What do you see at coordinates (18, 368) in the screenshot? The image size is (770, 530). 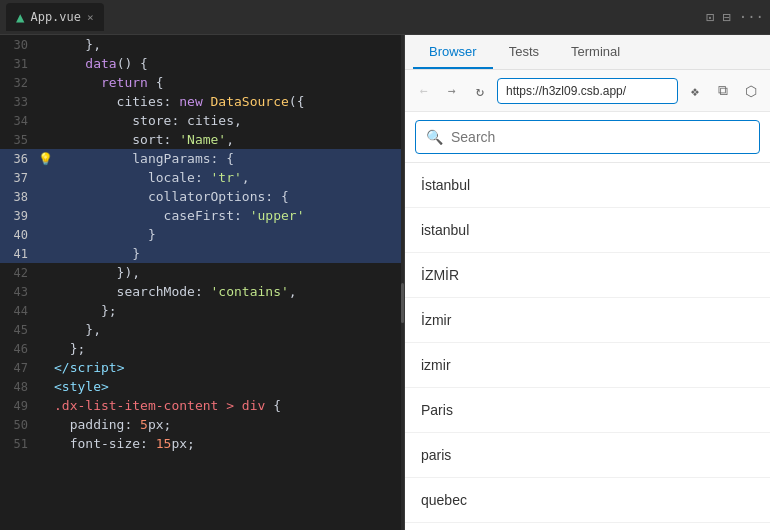 I see `line-number: 47` at bounding box center [18, 368].